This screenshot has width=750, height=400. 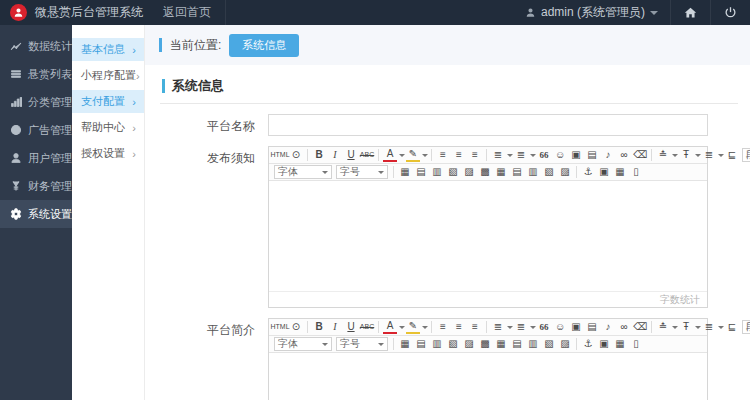 I want to click on sidebar-item-5: 用户管理, so click(x=36, y=158).